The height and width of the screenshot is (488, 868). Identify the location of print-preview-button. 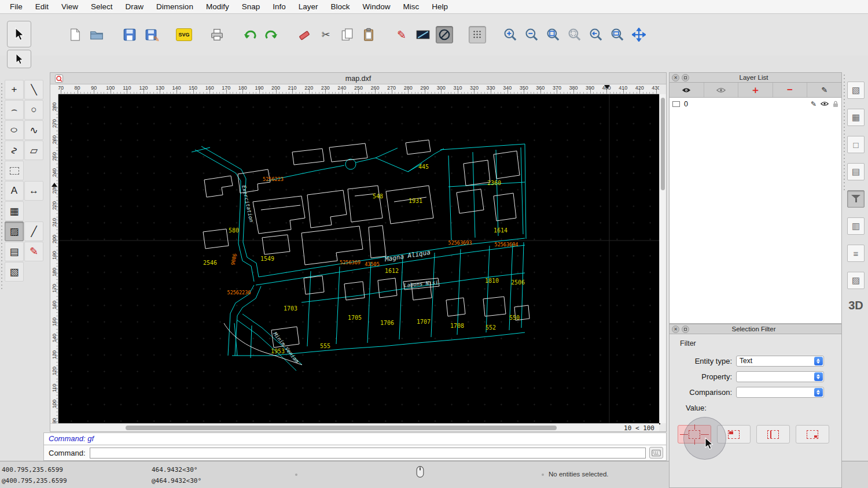
(217, 35).